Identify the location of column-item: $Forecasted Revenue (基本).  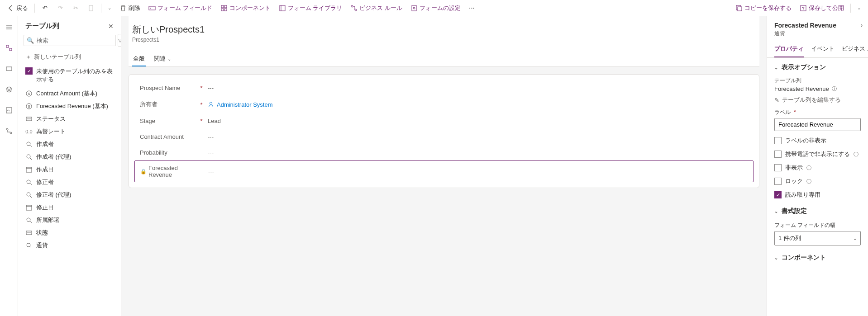
(70, 106).